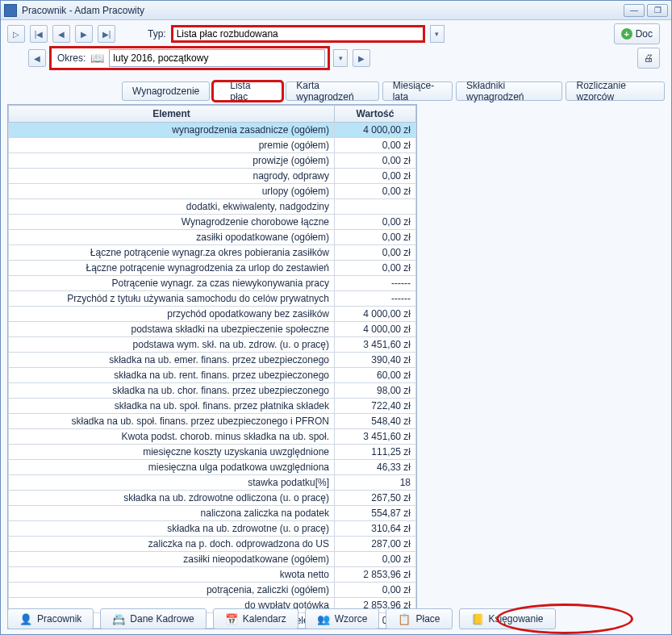  Describe the element at coordinates (213, 560) in the screenshot. I see `table-row: zasiłki nieopodatkowane (ogółem)0,00 zł` at that location.